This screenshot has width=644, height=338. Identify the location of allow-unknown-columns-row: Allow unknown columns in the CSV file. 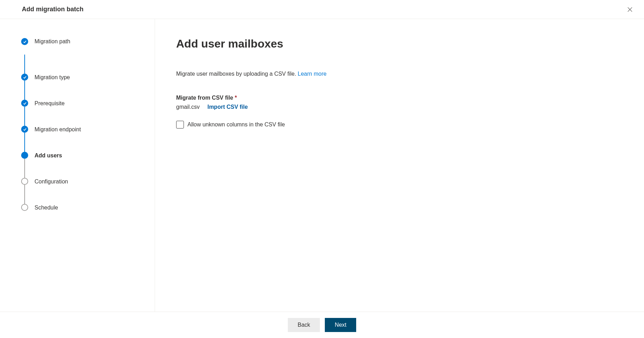
(400, 125).